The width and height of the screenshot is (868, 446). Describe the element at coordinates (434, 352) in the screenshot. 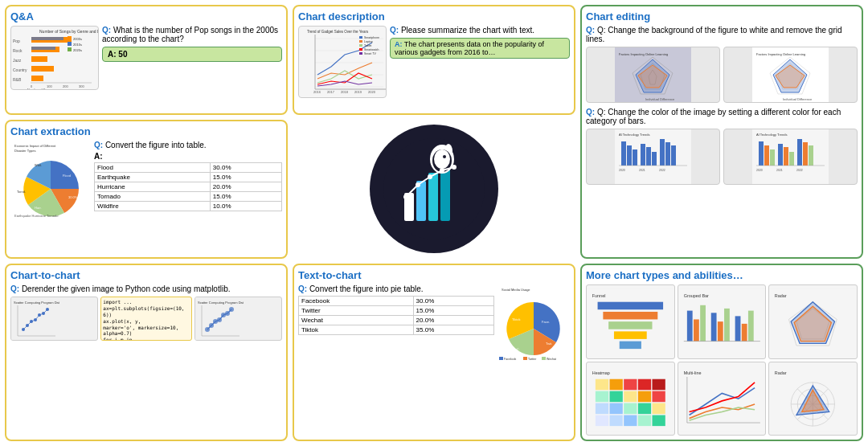

I see `text-to-chart-section: Text-to-chart Q: Convert the figure into…` at that location.